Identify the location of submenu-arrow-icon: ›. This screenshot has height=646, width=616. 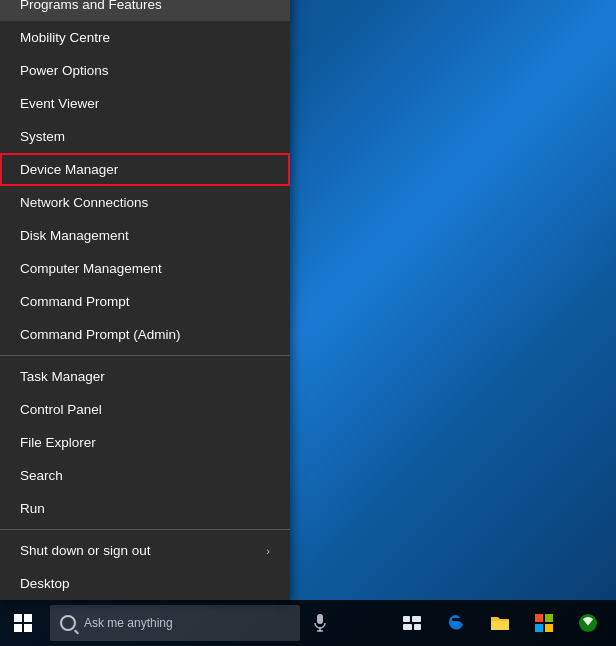
(268, 551).